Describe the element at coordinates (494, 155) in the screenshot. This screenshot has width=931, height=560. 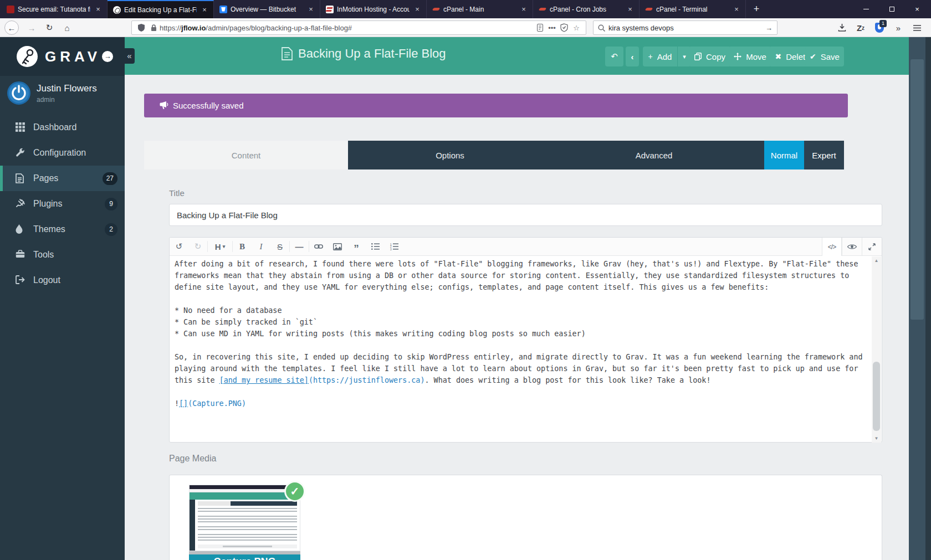
I see `form-tabstrip: Content Options Advanced Normal Expert` at that location.